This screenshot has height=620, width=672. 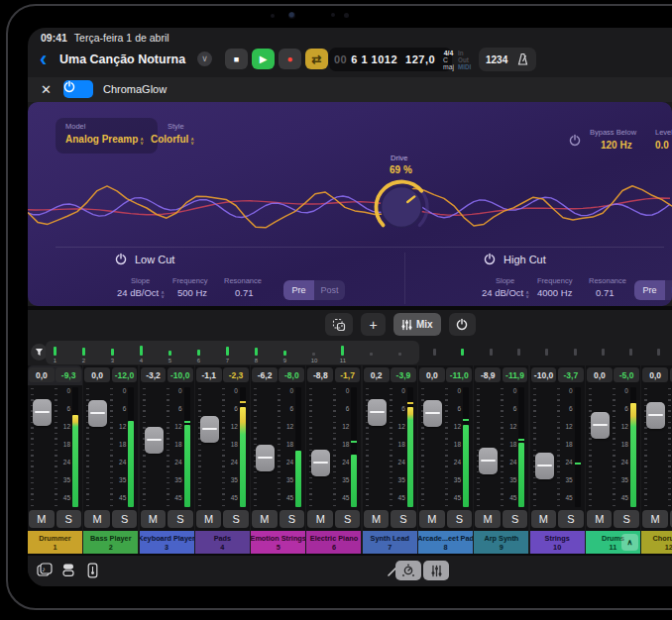 What do you see at coordinates (121, 259) in the screenshot?
I see `low-cut-power-icon` at bounding box center [121, 259].